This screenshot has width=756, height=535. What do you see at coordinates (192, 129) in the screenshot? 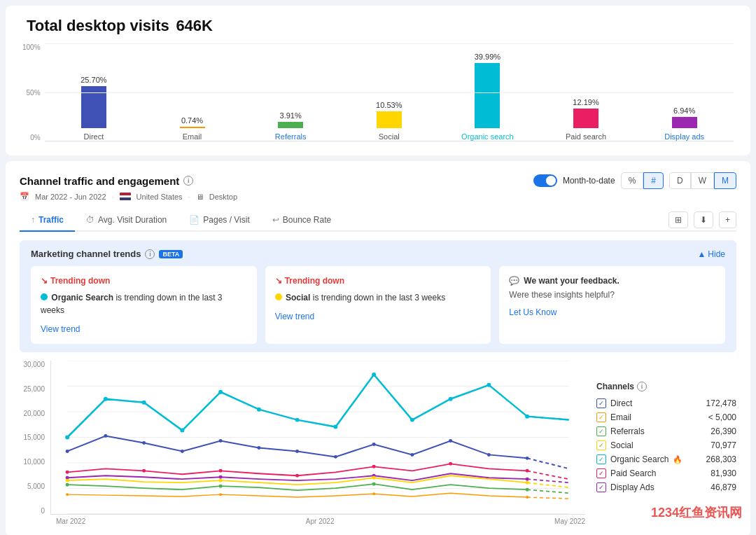
I see `bar-email: 0.74% Email` at bounding box center [192, 129].